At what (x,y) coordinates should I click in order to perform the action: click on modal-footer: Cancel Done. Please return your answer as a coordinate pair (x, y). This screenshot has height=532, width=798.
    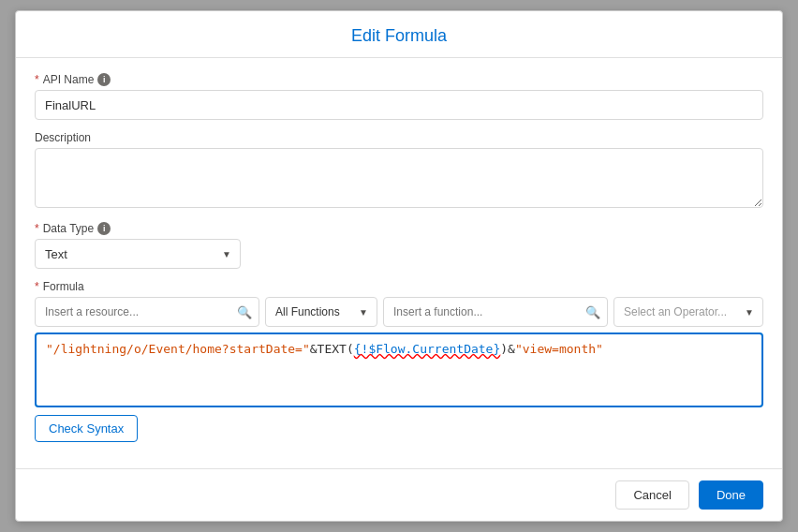
    Looking at the image, I should click on (399, 495).